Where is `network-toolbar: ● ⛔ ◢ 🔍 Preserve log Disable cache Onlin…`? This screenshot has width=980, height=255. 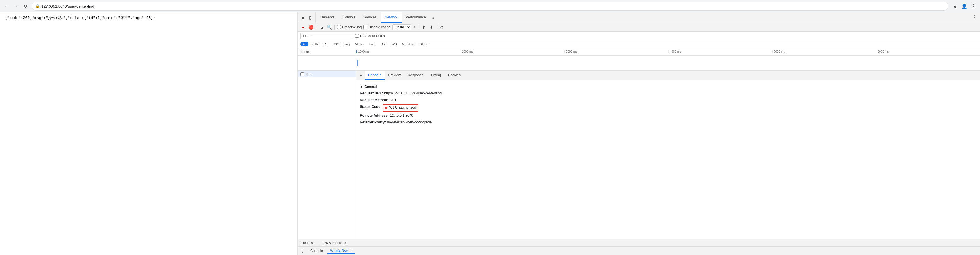
network-toolbar: ● ⛔ ◢ 🔍 Preserve log Disable cache Onlin… is located at coordinates (639, 27).